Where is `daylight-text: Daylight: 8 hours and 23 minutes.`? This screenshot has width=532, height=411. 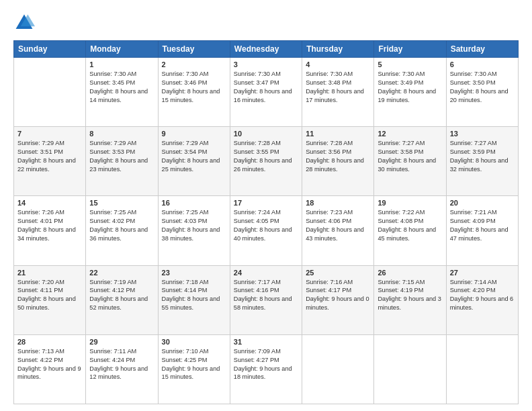
daylight-text: Daylight: 8 hours and 23 minutes. is located at coordinates (118, 165).